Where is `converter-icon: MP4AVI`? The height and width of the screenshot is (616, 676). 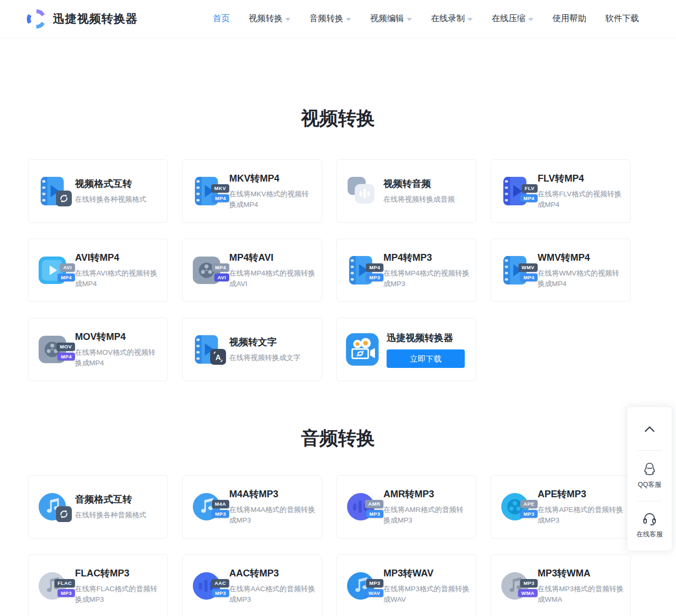
converter-icon: MP4AVI is located at coordinates (206, 270).